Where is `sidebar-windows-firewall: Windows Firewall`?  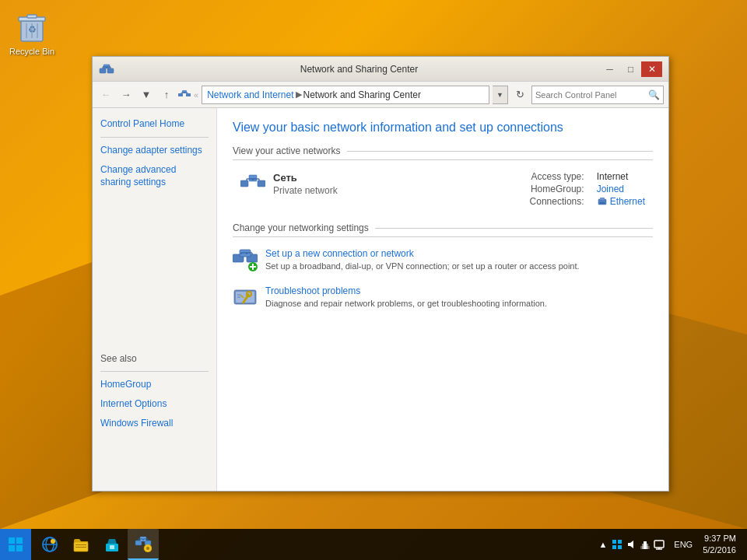
sidebar-windows-firewall: Windows Firewall is located at coordinates (154, 423).